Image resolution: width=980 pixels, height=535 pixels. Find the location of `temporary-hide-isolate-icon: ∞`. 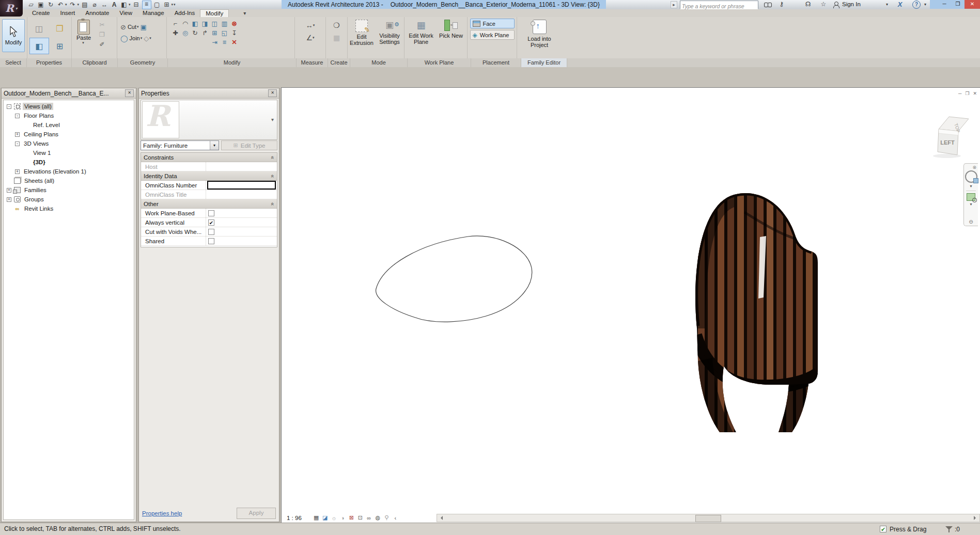

temporary-hide-isolate-icon: ∞ is located at coordinates (369, 518).